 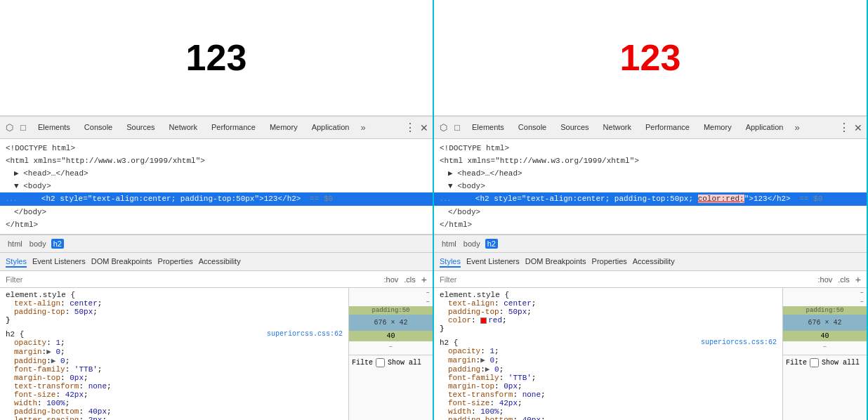 What do you see at coordinates (174, 369) in the screenshot?
I see `left-h2-fontfamily: font-family: 'TTB';` at bounding box center [174, 369].